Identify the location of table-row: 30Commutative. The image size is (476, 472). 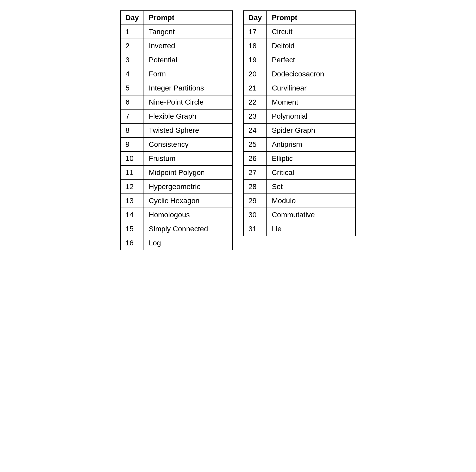
(300, 215).